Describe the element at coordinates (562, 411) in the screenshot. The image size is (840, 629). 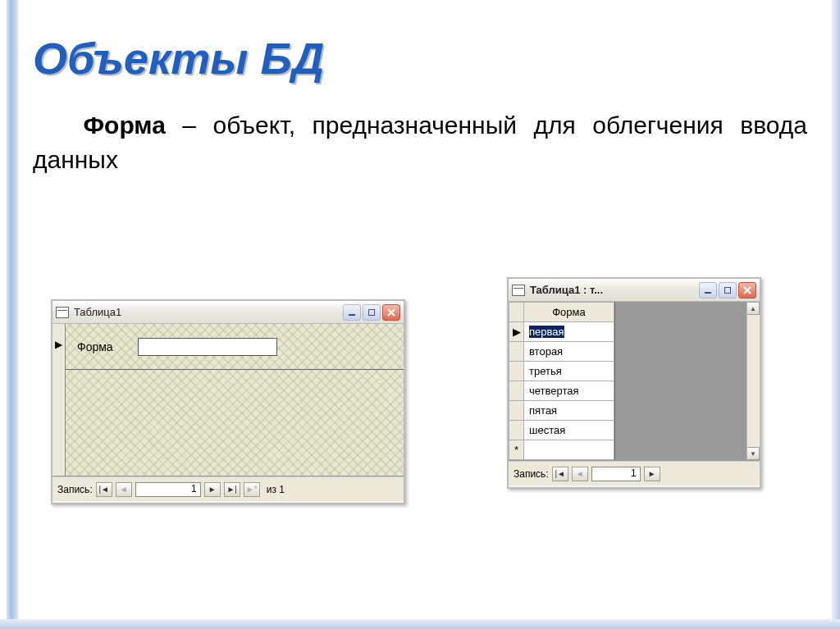
I see `table-row: пятая` at that location.